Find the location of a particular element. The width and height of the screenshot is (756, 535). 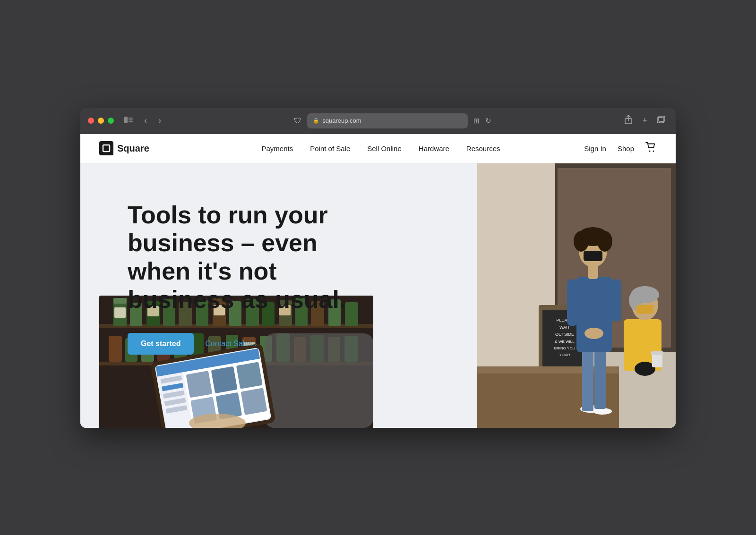

logo-link: Square is located at coordinates (124, 148).